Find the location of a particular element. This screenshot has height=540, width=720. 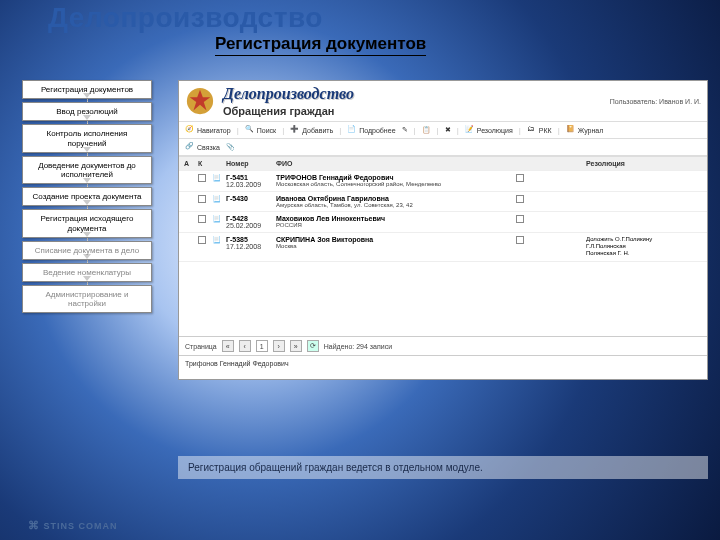

col-k: К is located at coordinates (203, 164).